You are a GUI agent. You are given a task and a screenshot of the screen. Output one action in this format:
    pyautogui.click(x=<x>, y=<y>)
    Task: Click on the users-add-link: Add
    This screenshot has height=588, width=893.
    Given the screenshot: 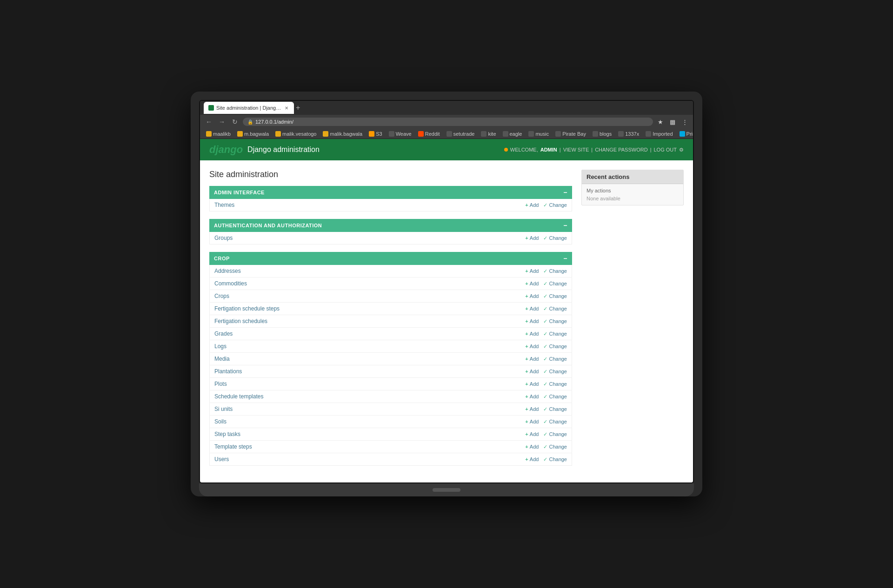 What is the action you would take?
    pyautogui.click(x=532, y=459)
    